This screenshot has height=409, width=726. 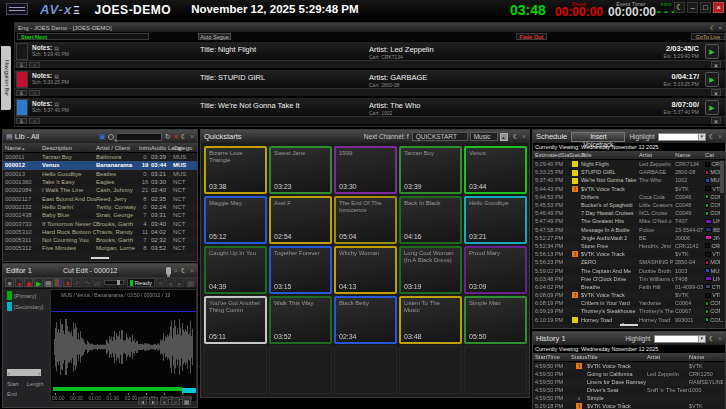 I want to click on zoom-out-icon: –, so click(x=176, y=401).